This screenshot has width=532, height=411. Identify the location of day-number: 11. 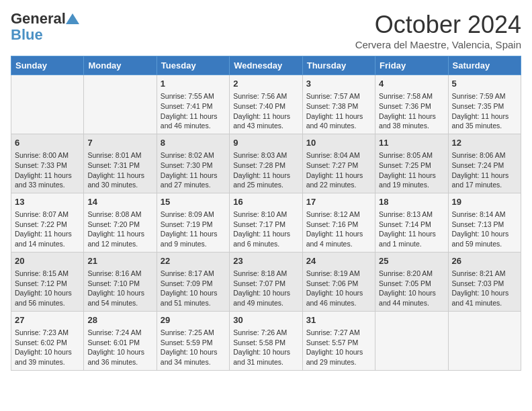
(411, 143).